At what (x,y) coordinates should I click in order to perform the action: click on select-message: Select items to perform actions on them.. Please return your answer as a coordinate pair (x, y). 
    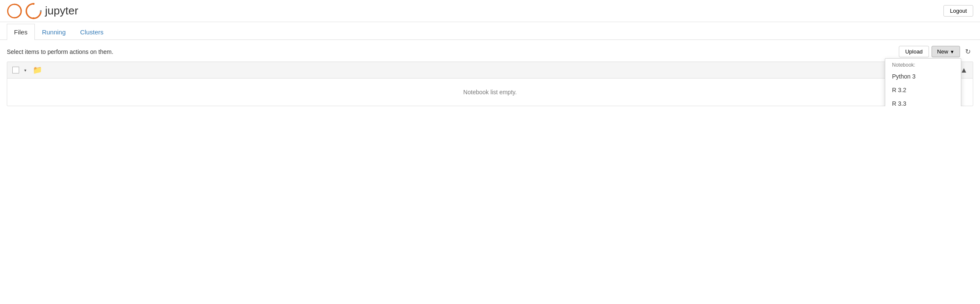
    Looking at the image, I should click on (60, 52).